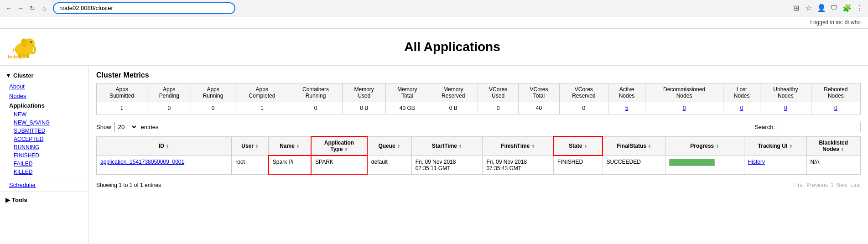 The image size is (868, 244). What do you see at coordinates (26, 47) in the screenshot?
I see `logo-area: hadoop` at bounding box center [26, 47].